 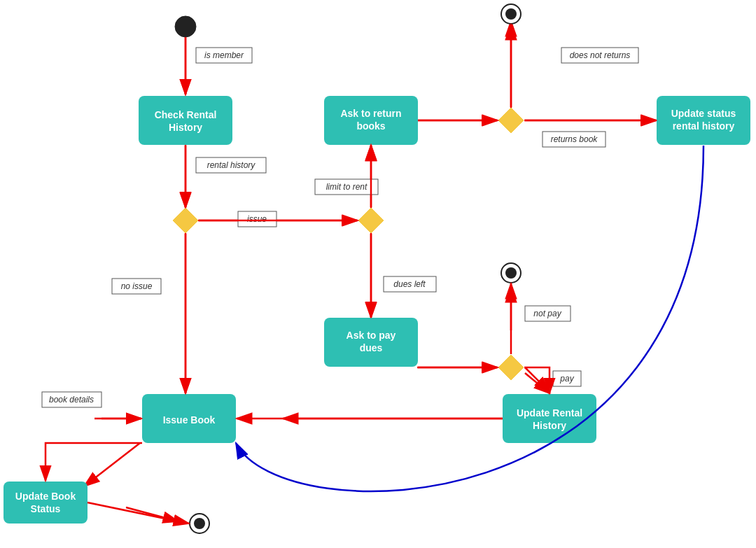 I want to click on diamond-d4, so click(x=511, y=367).